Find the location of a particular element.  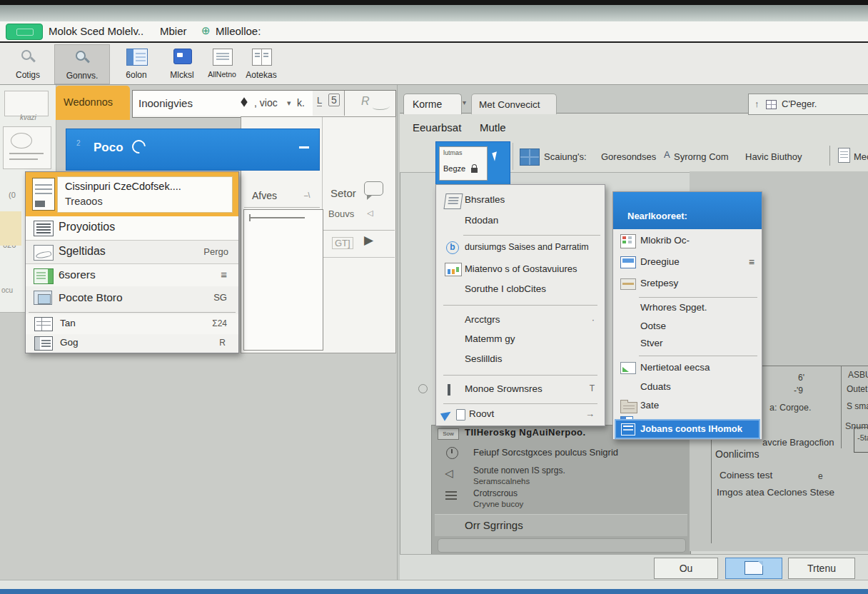

bottom-edge is located at coordinates (434, 591).